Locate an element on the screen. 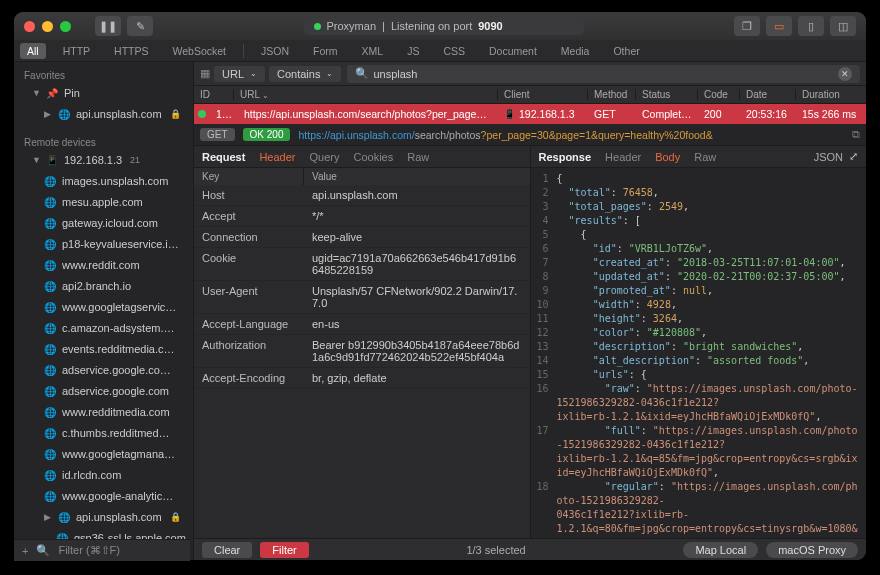 This screenshot has width=880, height=575. favorites-header: Favorites is located at coordinates (104, 74).